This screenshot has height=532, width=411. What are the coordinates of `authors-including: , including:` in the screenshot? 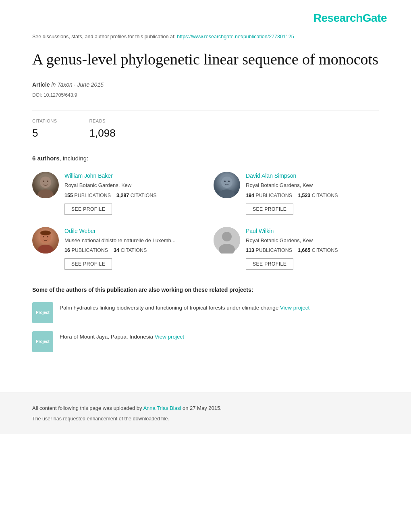 It's located at (74, 158).